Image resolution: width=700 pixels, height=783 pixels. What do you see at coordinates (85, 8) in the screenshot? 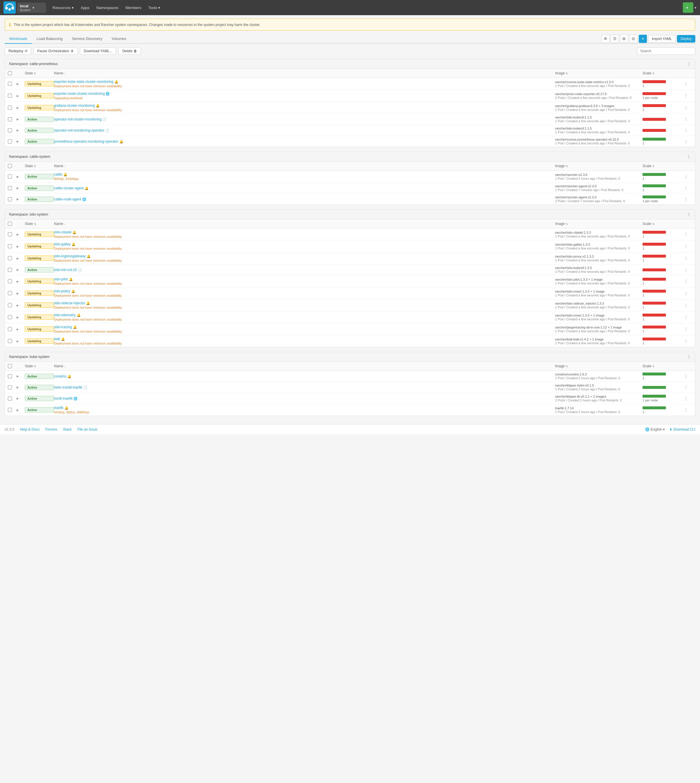
I see `nav-apps: Apps` at bounding box center [85, 8].